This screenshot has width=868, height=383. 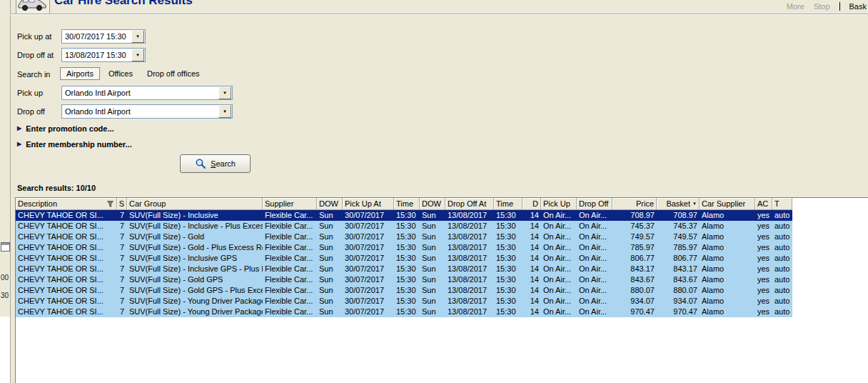 What do you see at coordinates (279, 204) in the screenshot?
I see `column-header-label: Supplier` at bounding box center [279, 204].